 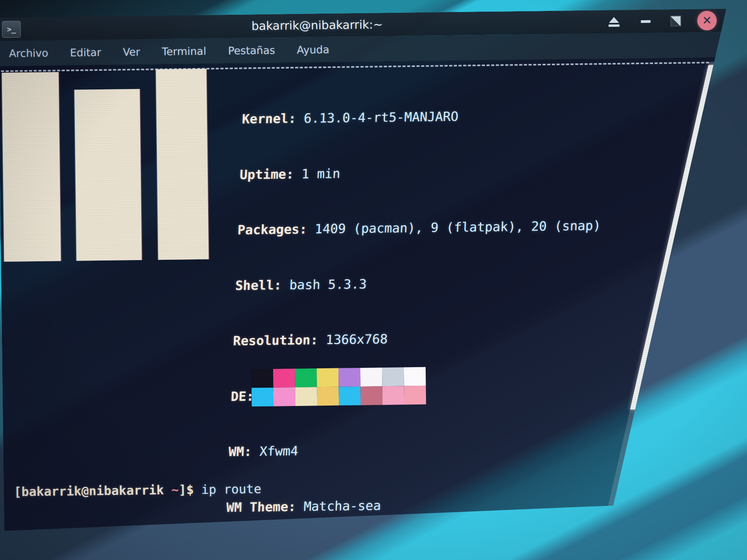 I want to click on fetch-line: Resolution:1366x768, so click(x=415, y=338).